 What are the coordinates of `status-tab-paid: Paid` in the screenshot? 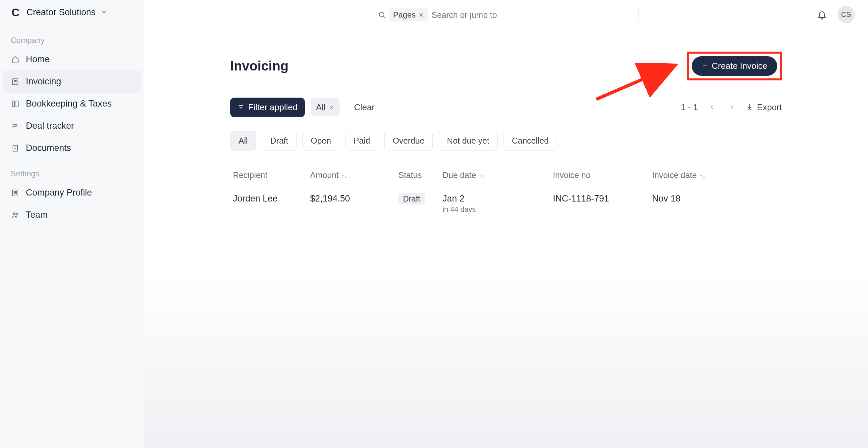 It's located at (362, 141).